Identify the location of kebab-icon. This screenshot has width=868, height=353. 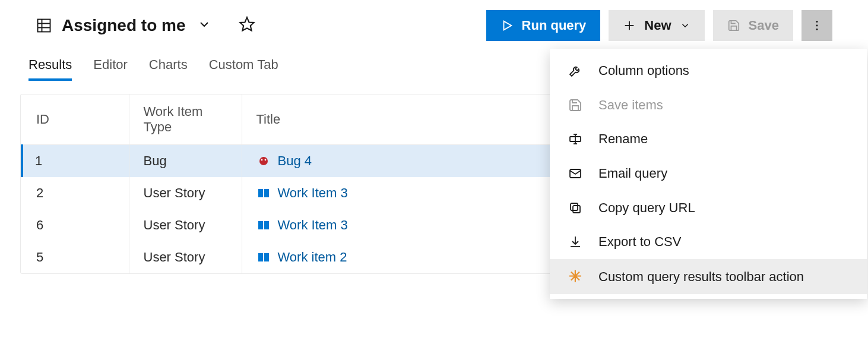
(817, 26).